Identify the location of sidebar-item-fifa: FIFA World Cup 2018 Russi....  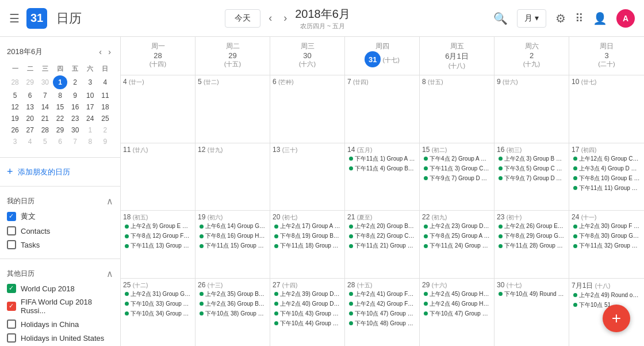
(60, 306).